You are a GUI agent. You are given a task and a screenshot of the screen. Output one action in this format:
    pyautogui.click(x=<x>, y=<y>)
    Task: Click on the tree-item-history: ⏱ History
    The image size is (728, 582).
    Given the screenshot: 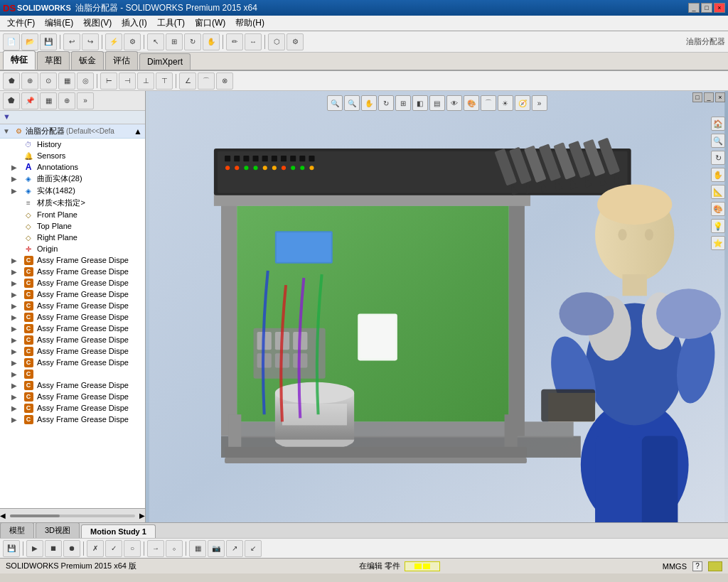 What is the action you would take?
    pyautogui.click(x=73, y=144)
    